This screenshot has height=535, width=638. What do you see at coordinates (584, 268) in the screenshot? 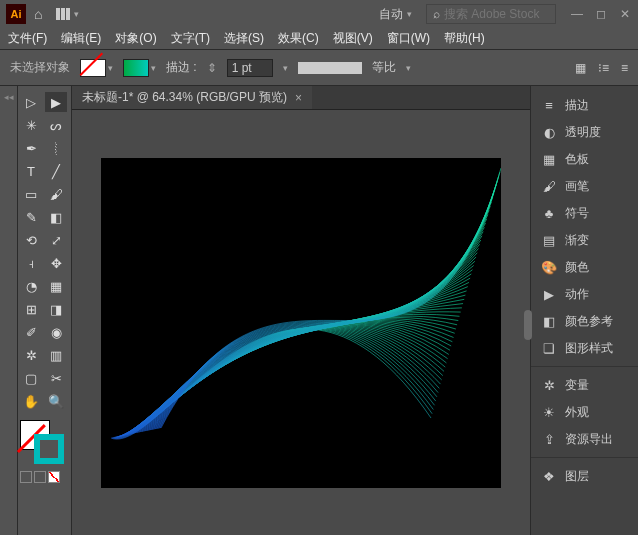
I see `panel-颜色: 🎨颜色` at bounding box center [584, 268].